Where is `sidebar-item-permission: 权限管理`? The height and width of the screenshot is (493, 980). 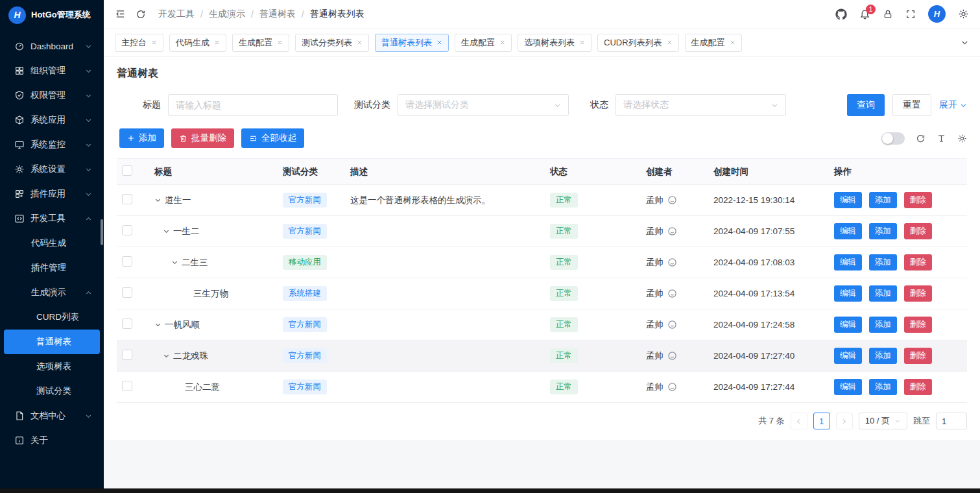
sidebar-item-permission: 权限管理 is located at coordinates (52, 95).